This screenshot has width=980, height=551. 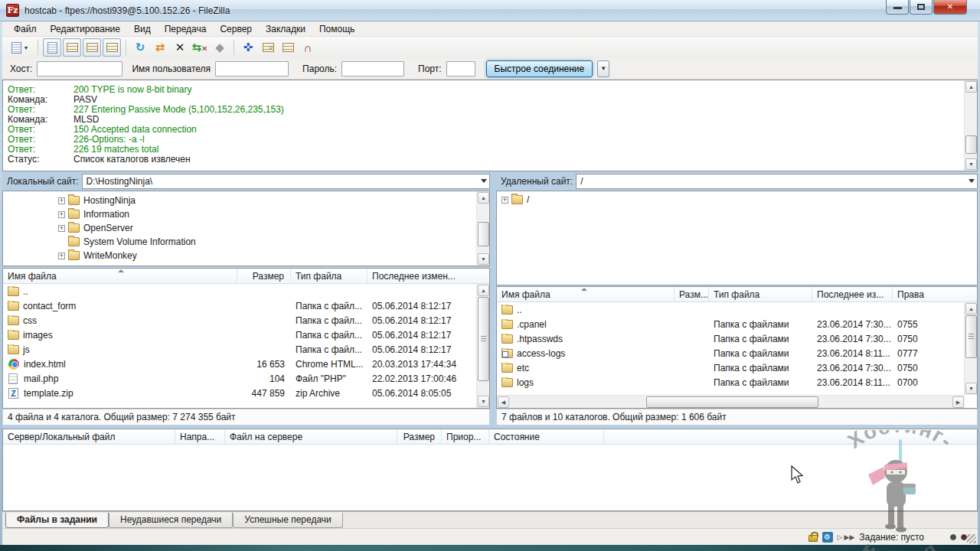 I want to click on file-row: access-logsПапка с файлами23.06.2014 8:1…, so click(x=731, y=354).